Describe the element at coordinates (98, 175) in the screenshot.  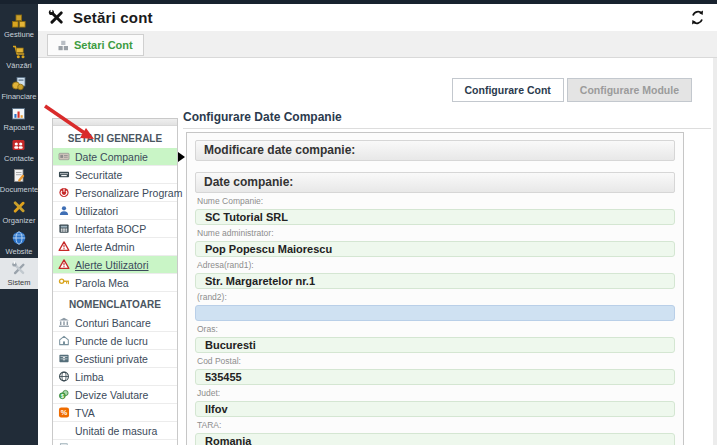
I see `menu-item-label: Securitate` at that location.